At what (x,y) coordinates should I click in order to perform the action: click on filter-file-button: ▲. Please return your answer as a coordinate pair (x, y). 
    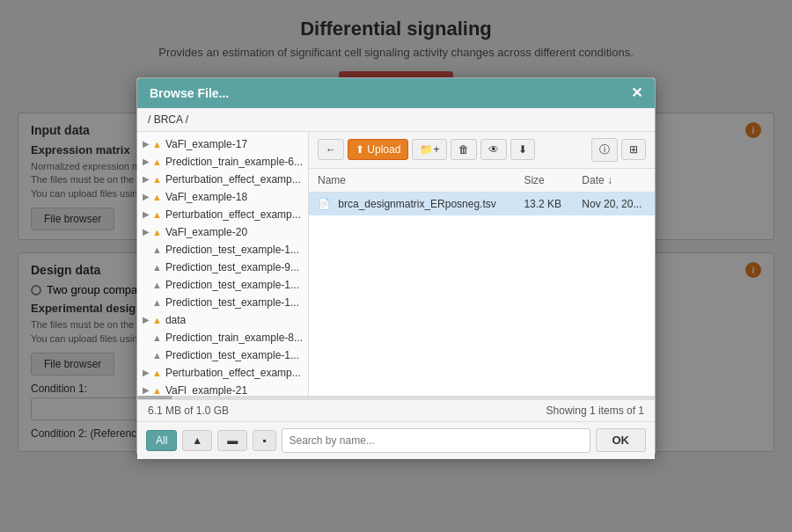
    Looking at the image, I should click on (197, 441).